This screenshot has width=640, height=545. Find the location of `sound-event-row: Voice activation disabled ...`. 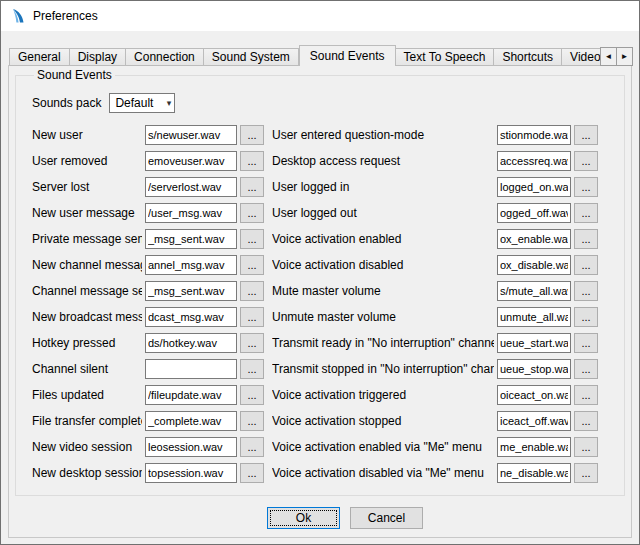

sound-event-row: Voice activation disabled ... is located at coordinates (444, 265).